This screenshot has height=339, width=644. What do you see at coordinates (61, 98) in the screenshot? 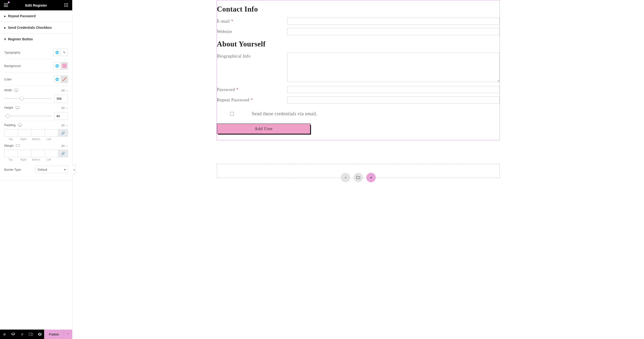
I see `width-input` at bounding box center [61, 98].